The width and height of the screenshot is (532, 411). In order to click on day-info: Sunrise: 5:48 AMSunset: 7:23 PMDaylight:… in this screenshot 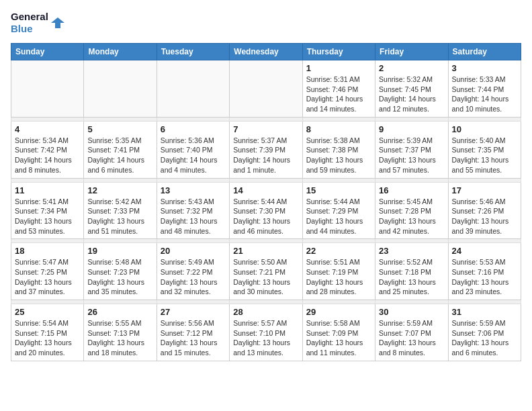, I will do `click(120, 277)`.